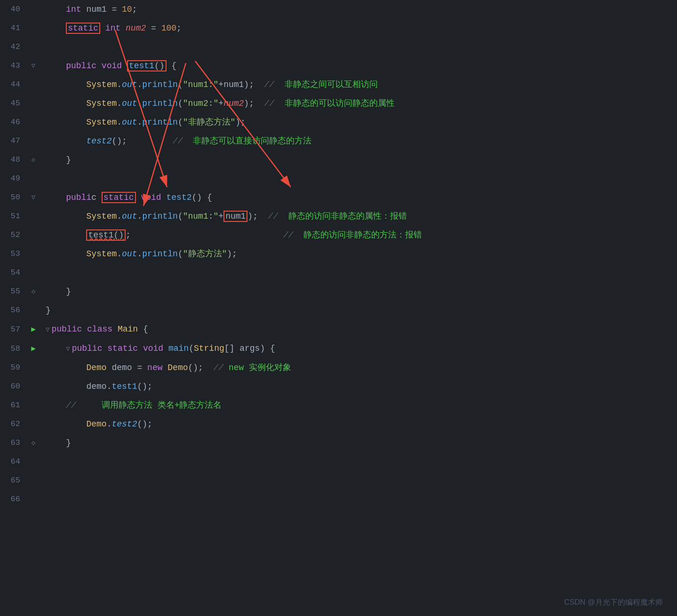 This screenshot has height=616, width=677. What do you see at coordinates (359, 66) in the screenshot?
I see `code-content-43: public void test1() {` at bounding box center [359, 66].